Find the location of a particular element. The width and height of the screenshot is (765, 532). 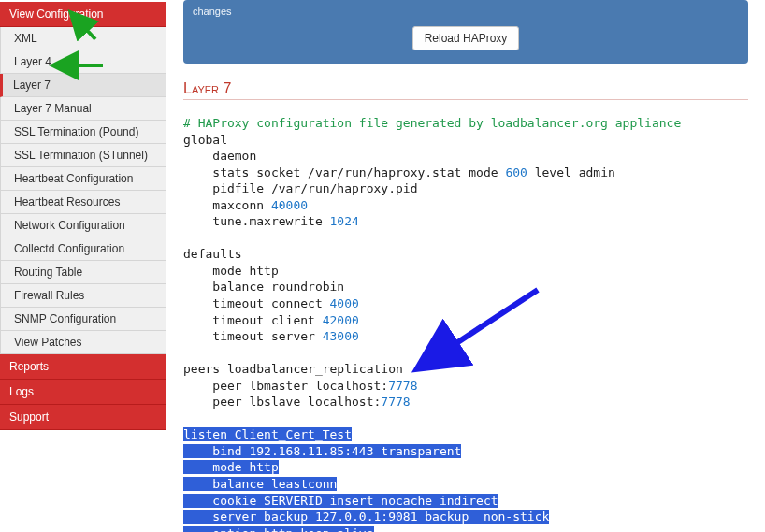

sidebar-item-collectd-config: Collectd Configuration is located at coordinates (83, 249).